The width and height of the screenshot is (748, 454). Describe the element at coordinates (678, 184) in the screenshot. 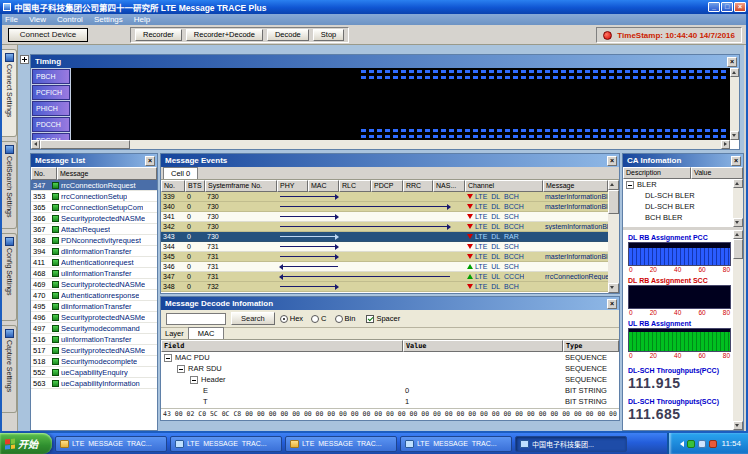

I see `ca-tree-root: BLER` at that location.